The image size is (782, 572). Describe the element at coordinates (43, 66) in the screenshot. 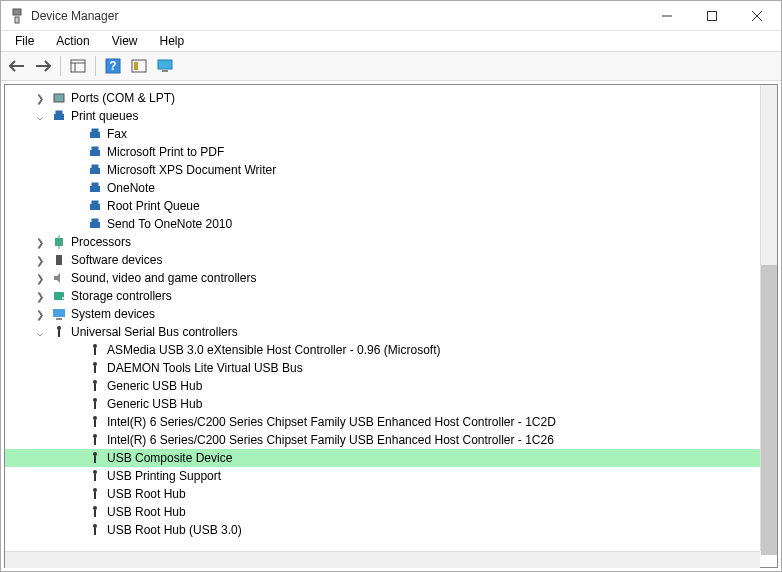

I see `forward-button` at that location.